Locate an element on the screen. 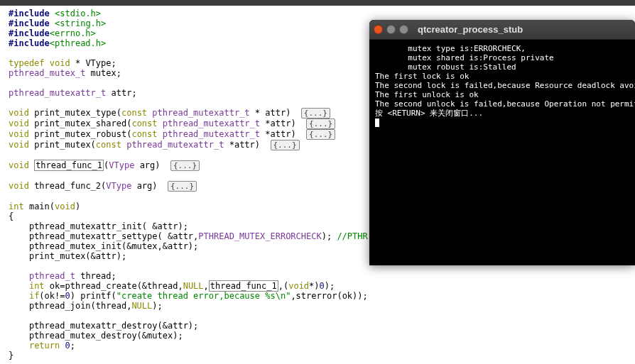 The width and height of the screenshot is (635, 364). term-line: mutex type is:ERRORCHECK, is located at coordinates (450, 48).